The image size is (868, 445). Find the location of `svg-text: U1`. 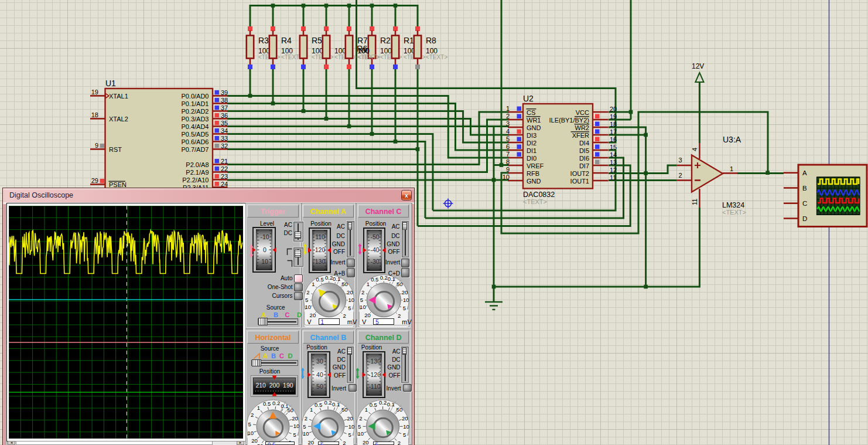

svg-text: U1 is located at coordinates (111, 83).